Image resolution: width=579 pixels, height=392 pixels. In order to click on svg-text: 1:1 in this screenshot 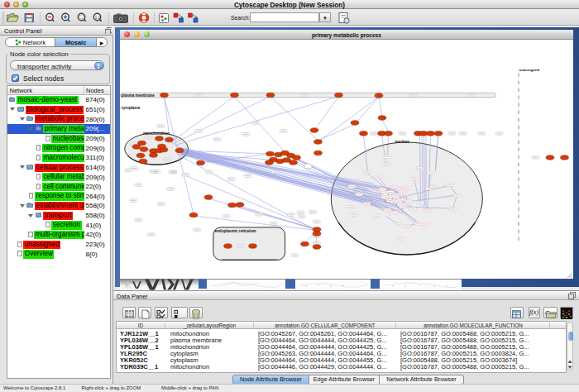, I will do `click(98, 18)`.